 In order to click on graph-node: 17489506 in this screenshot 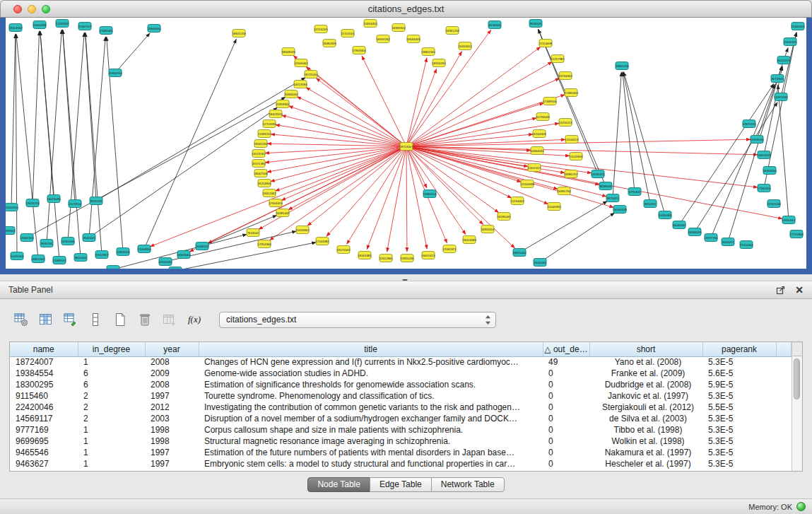, I will do `click(550, 102)`.